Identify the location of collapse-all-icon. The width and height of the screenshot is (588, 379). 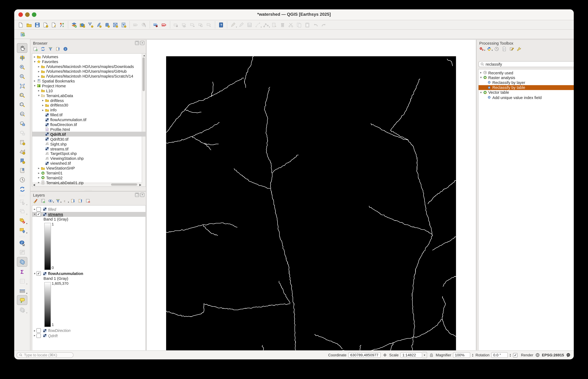
(58, 49).